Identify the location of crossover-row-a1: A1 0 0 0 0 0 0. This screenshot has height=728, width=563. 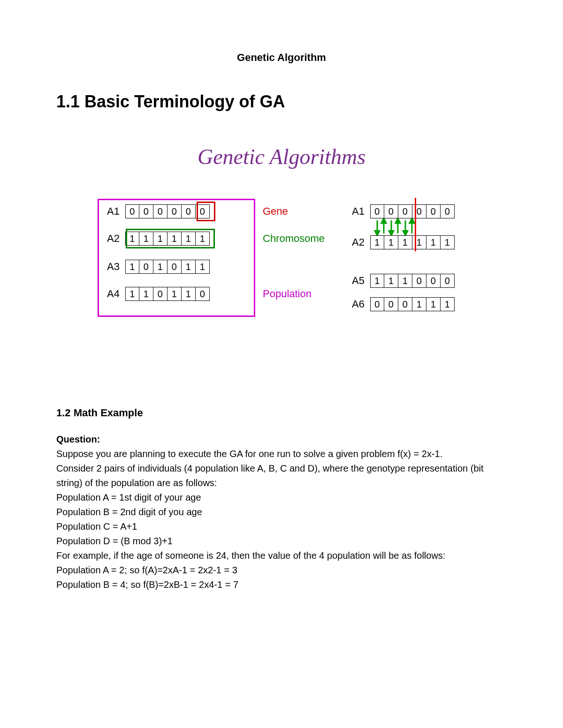
(403, 211).